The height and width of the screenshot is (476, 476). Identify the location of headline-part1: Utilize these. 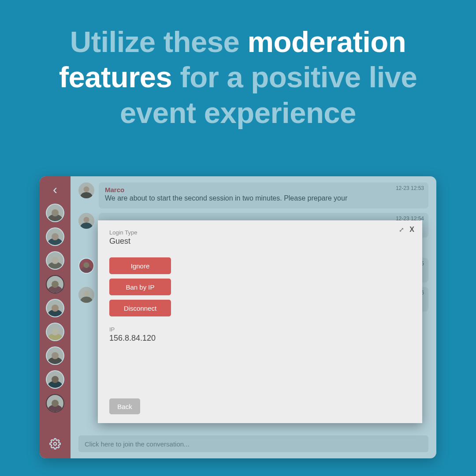
(159, 41).